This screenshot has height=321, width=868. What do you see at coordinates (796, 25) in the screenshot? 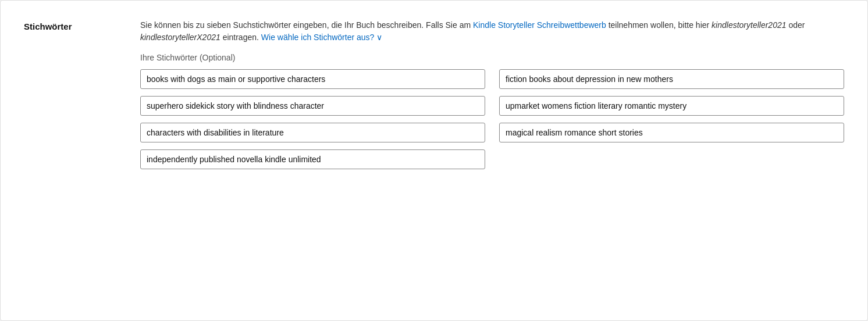
I see `desc-part3: oder` at bounding box center [796, 25].